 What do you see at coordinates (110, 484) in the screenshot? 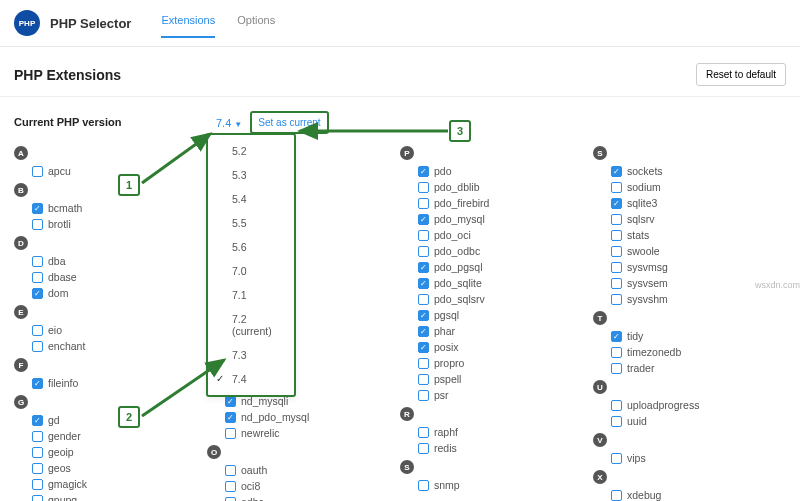
I see `extension-row: gmagick` at bounding box center [110, 484].